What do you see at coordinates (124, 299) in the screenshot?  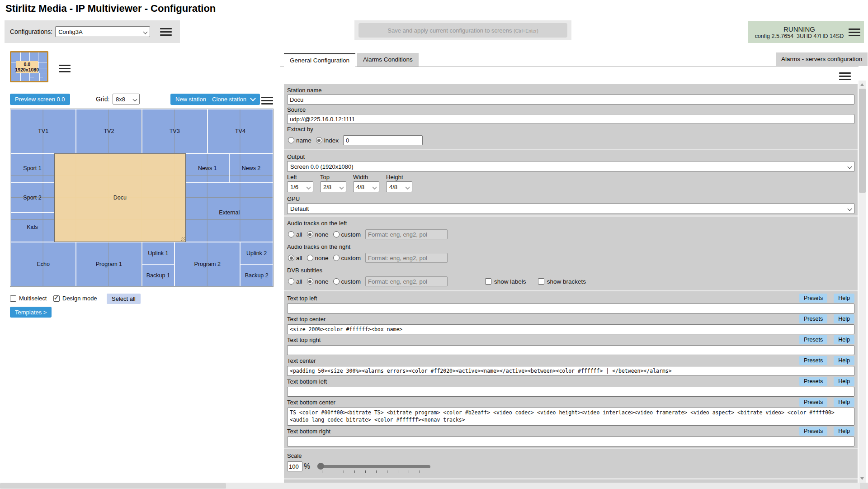 I see `select-all-button: Select all` at bounding box center [124, 299].